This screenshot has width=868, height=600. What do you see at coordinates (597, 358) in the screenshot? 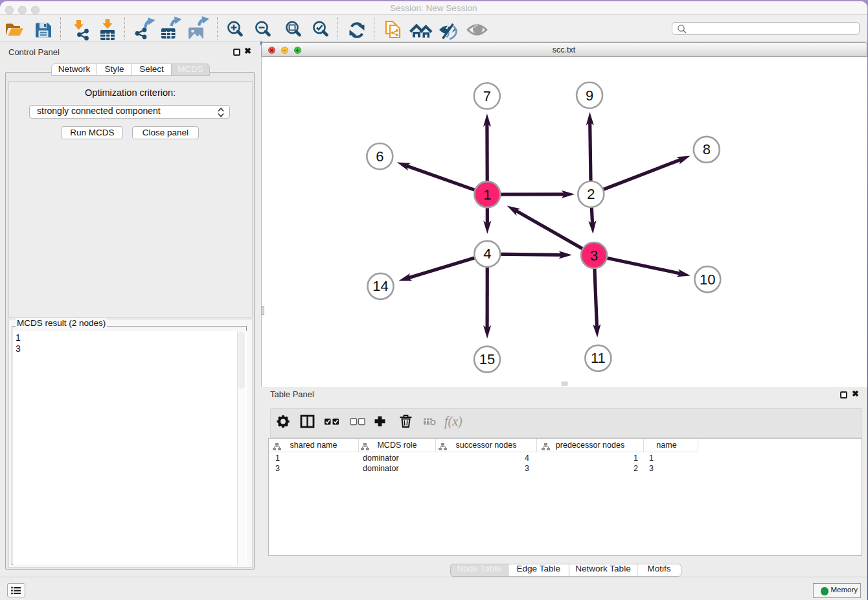
I see `svg-text: 11` at bounding box center [597, 358].